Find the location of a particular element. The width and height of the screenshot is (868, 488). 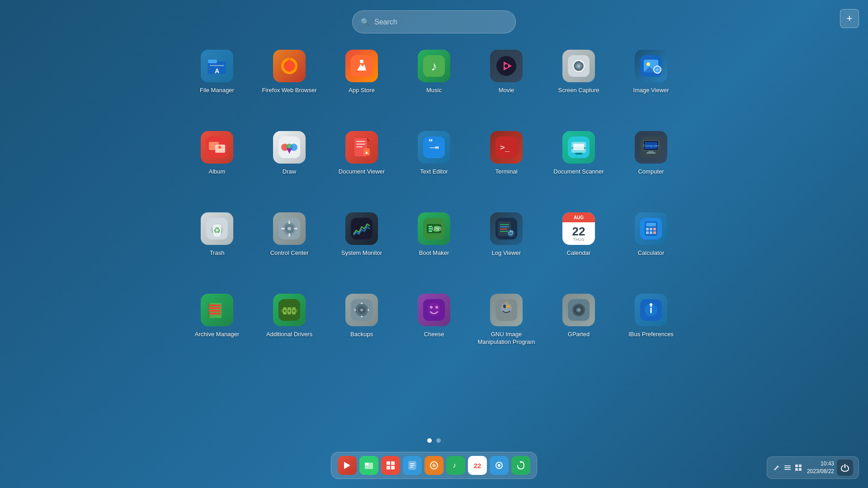

image-viewer-label: Image Viewer is located at coordinates (651, 90).